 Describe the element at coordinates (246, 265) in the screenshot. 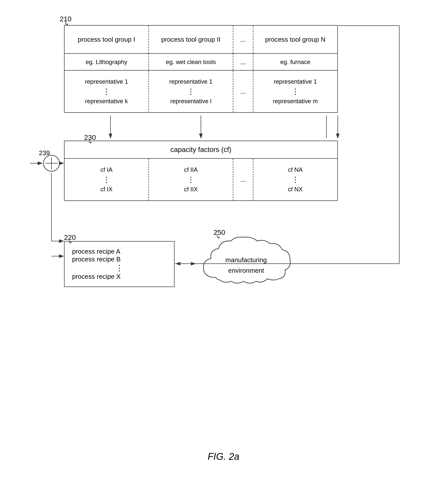

I see `cloud-shape: manufacturing environment` at that location.